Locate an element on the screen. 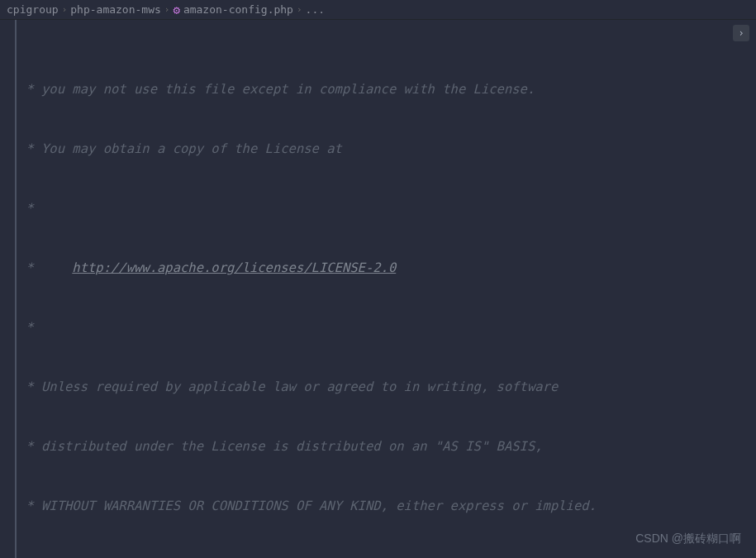 The image size is (756, 558). breadcrumb: cpigroup › php-amazon-mws › ⚙amazon-conf… is located at coordinates (378, 10).